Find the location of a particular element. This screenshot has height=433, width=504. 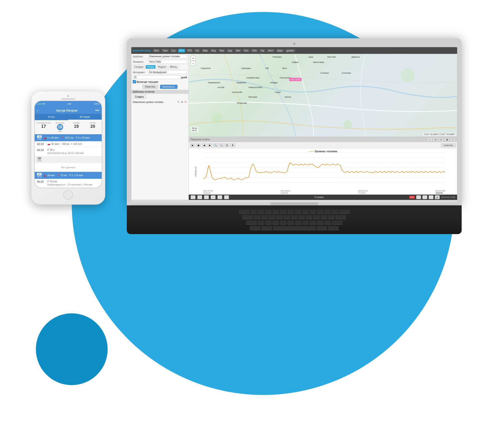

status-sound-btn: 🔊 is located at coordinates (437, 197).